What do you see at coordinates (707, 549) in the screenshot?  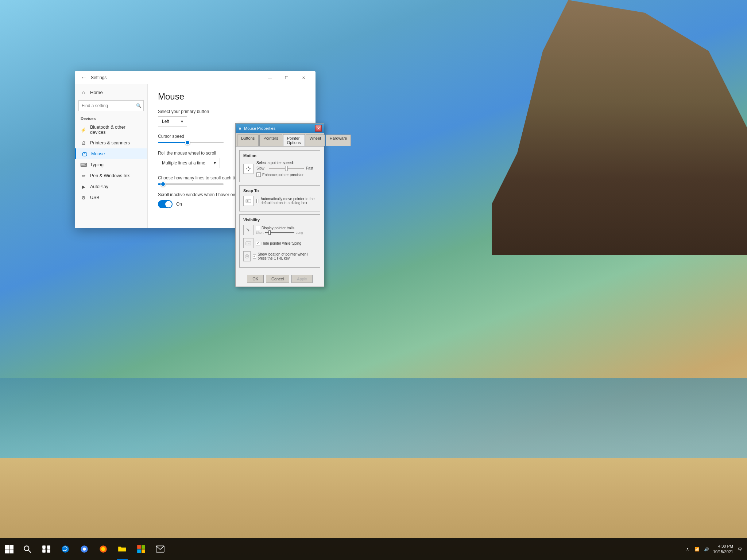 I see `tray-volume: 🔊` at bounding box center [707, 549].